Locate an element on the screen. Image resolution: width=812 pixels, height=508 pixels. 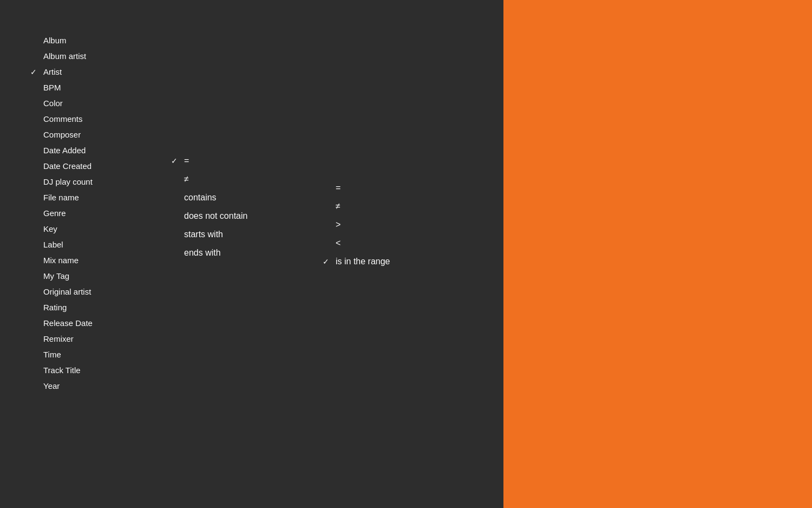
left-item-label: BPM is located at coordinates (52, 88).